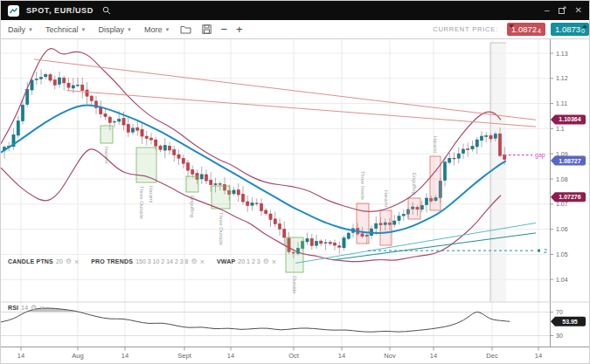 The width and height of the screenshot is (590, 364). I want to click on save-icon, so click(206, 30).